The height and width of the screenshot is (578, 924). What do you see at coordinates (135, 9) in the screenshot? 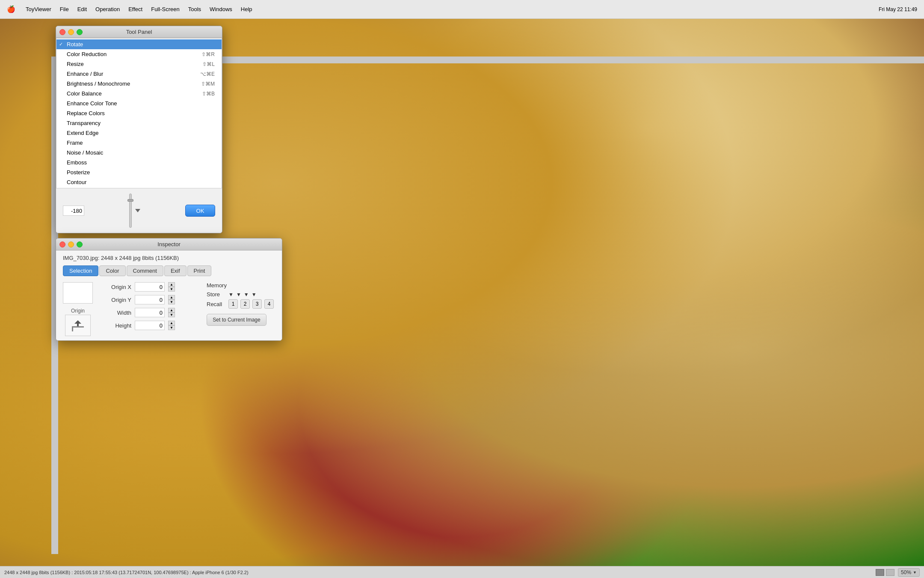
I see `menu-effect: Effect` at bounding box center [135, 9].